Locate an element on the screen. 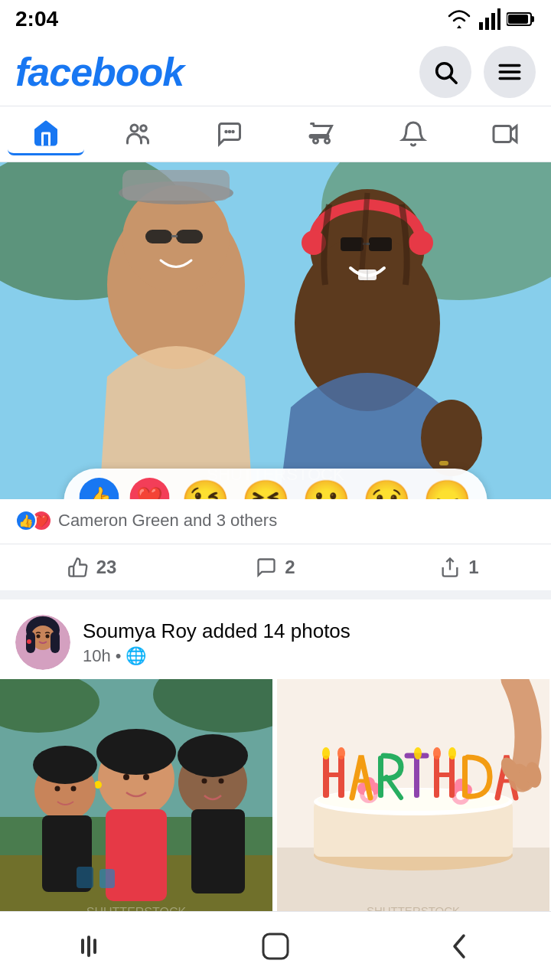 This screenshot has width=551, height=980. wifi-icon is located at coordinates (459, 19).